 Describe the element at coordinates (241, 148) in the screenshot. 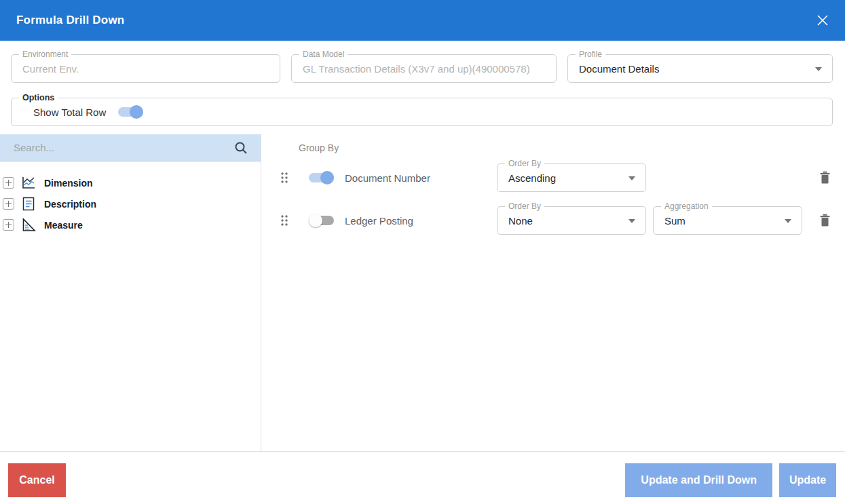

I see `search-icon` at that location.